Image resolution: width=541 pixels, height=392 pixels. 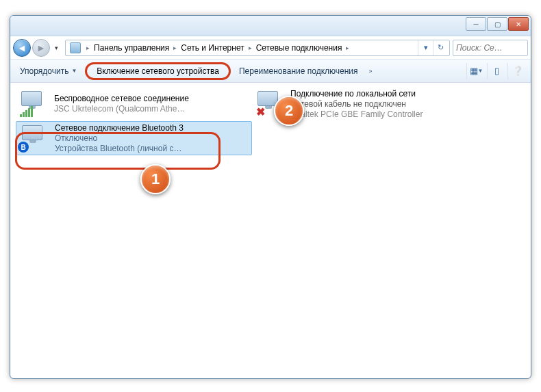 I want to click on connection-detail: Realtek PCIe GBE Family Controller, so click(x=389, y=115).